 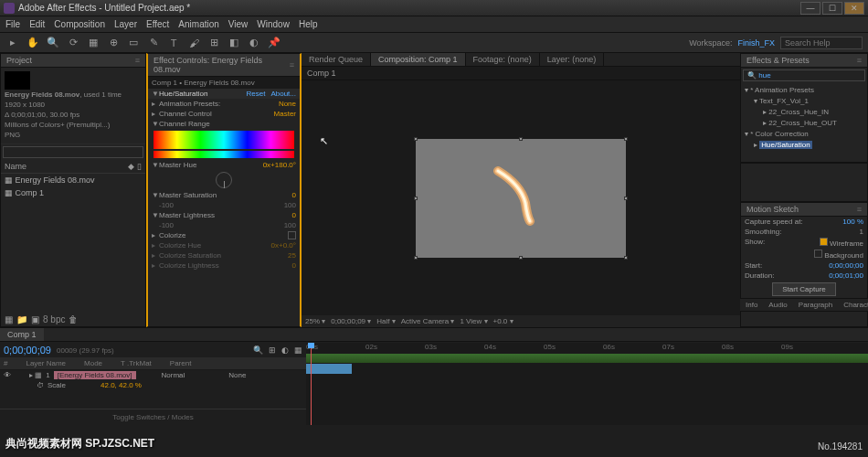 What do you see at coordinates (7, 375) in the screenshot?
I see `eye-icon: 👁` at bounding box center [7, 375].